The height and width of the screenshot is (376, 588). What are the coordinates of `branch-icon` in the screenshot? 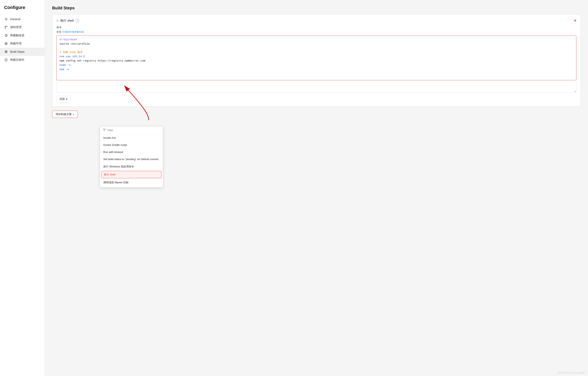 It's located at (6, 27).